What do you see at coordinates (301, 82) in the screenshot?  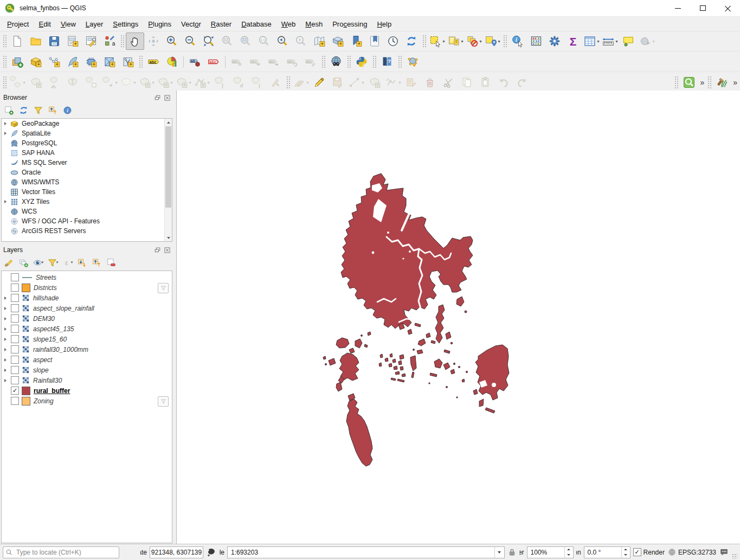 I see `current-edits-button: ▾` at bounding box center [301, 82].